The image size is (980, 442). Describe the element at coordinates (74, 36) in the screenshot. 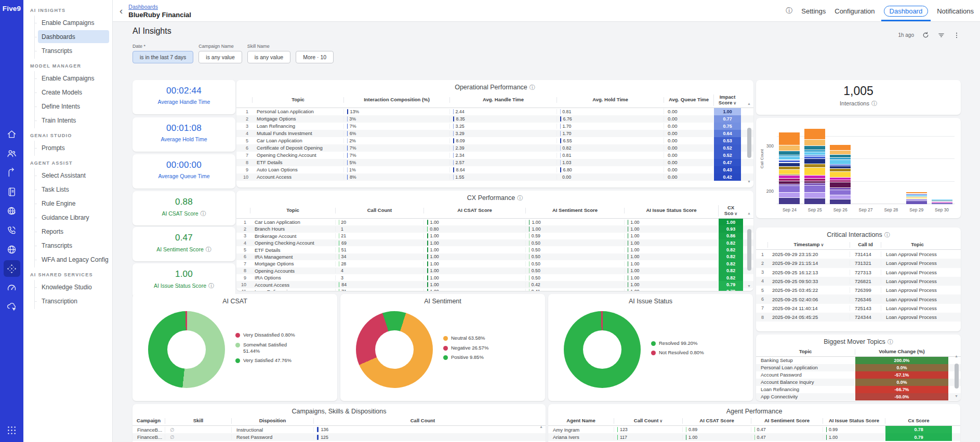

I see `sidebar-item-dashboards: Dashboards` at that location.